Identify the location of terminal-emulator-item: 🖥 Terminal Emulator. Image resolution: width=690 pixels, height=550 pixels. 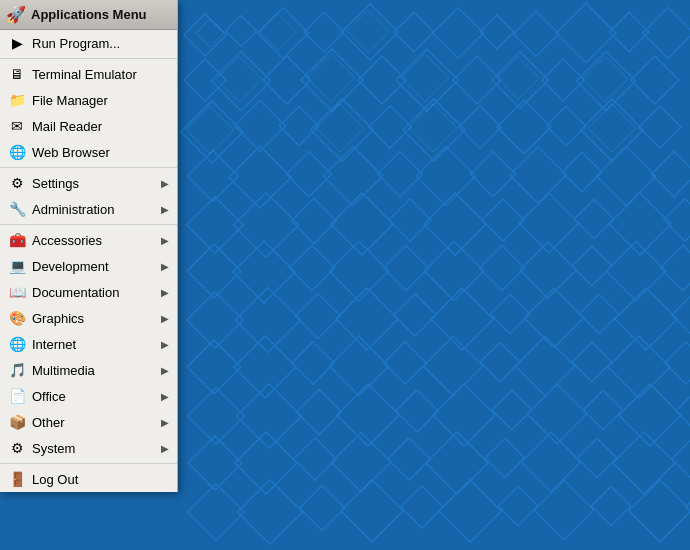
(88, 74).